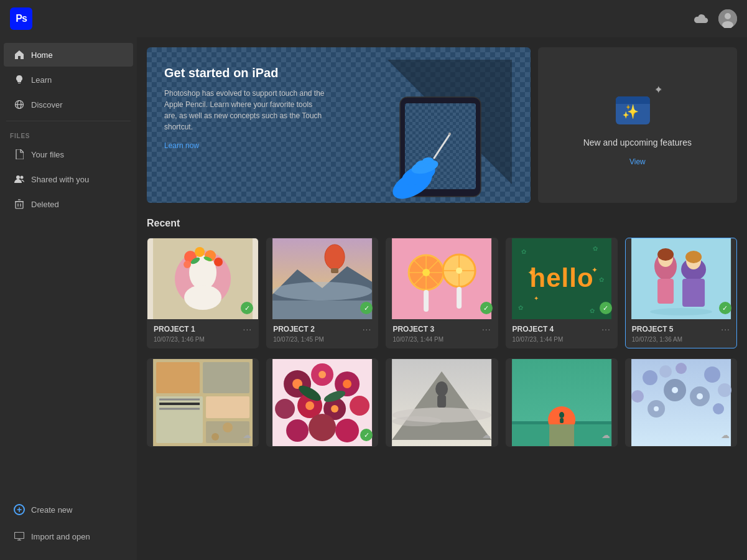  What do you see at coordinates (174, 329) in the screenshot?
I see `project-name-1: PROJECT 1` at bounding box center [174, 329].